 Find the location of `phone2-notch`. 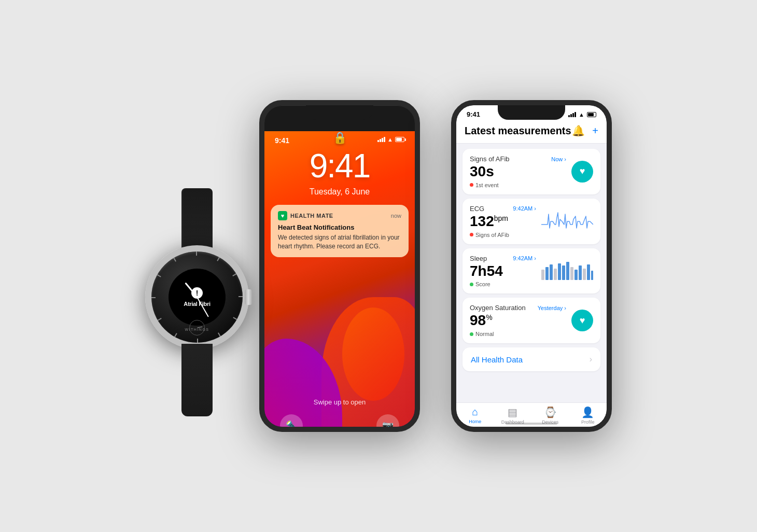

phone2-notch is located at coordinates (531, 113).